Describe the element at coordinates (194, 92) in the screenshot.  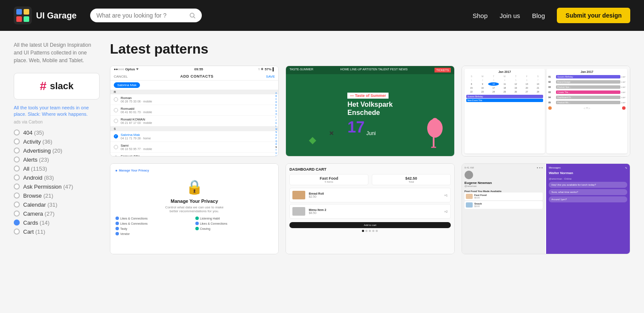
I see `contacts-section-r: R` at that location.